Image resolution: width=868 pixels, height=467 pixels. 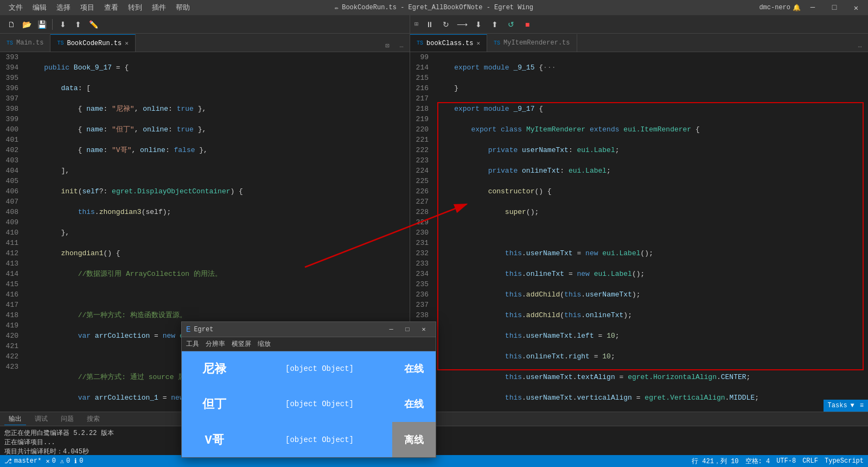 I want to click on tasks-icon: ≡, so click(x=861, y=406).